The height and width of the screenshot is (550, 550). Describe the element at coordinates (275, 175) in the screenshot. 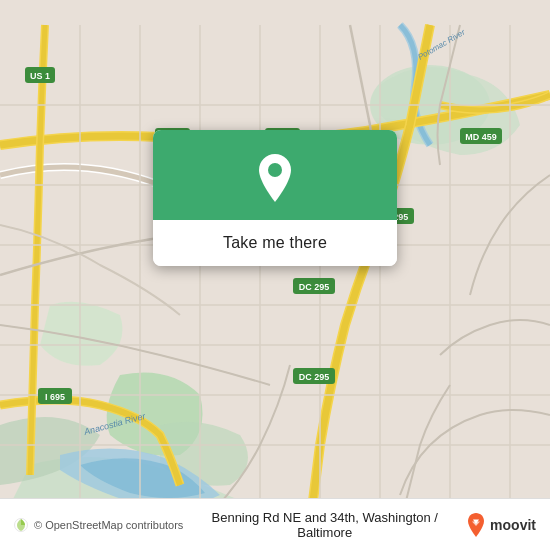

I see `popup-header` at that location.